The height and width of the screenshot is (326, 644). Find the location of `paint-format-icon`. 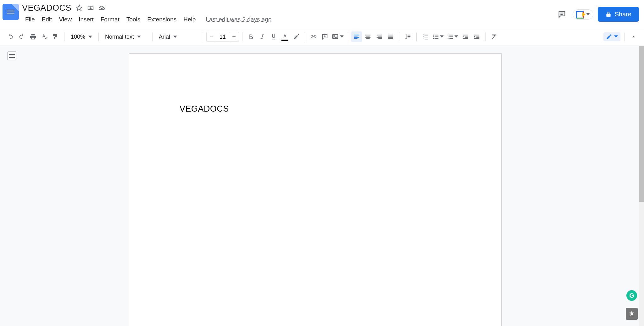

paint-format-icon is located at coordinates (56, 37).